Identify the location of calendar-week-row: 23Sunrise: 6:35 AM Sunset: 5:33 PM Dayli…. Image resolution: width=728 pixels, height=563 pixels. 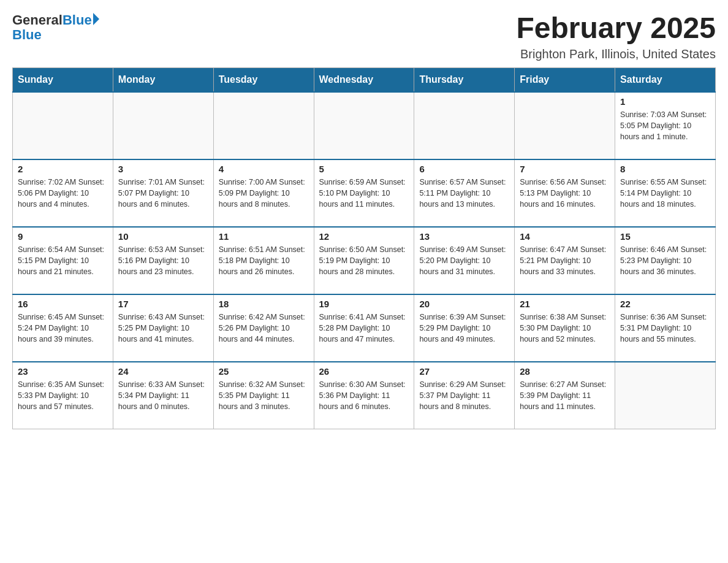
(364, 396).